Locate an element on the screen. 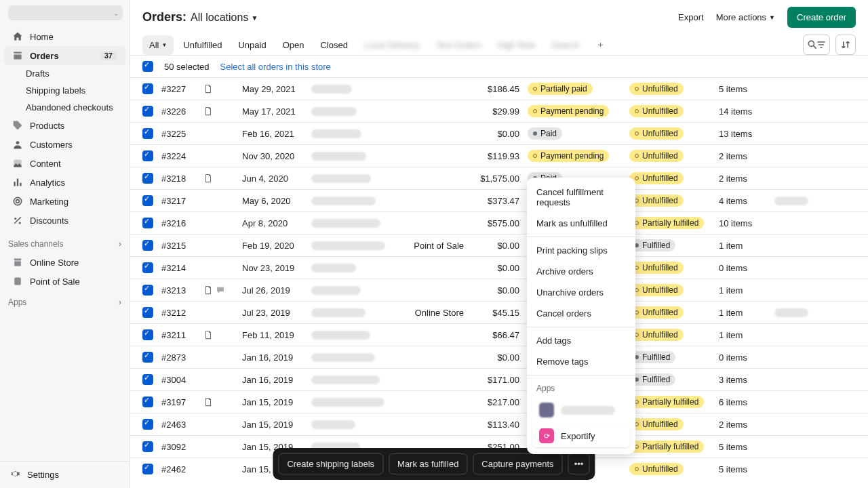 The width and height of the screenshot is (868, 488). nav-home: Home is located at coordinates (65, 37).